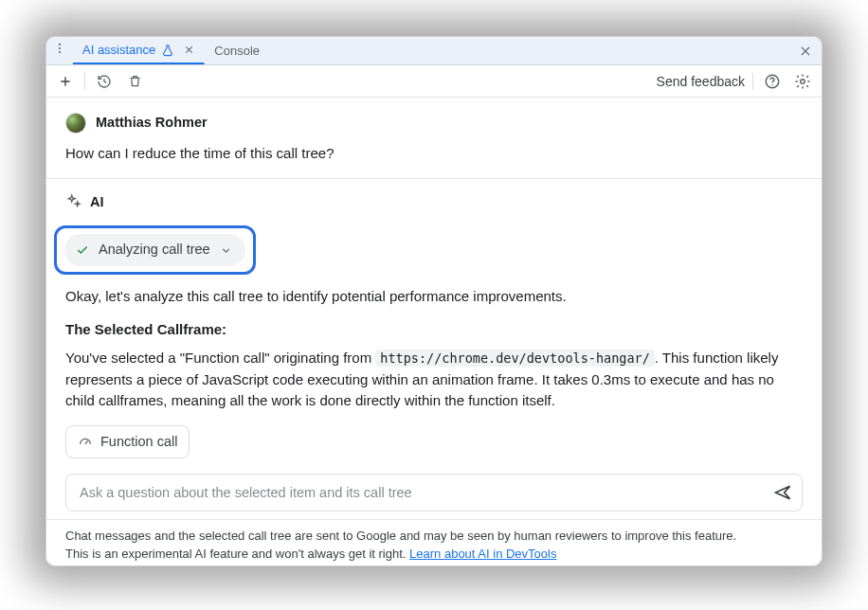  I want to click on settings-button, so click(803, 81).